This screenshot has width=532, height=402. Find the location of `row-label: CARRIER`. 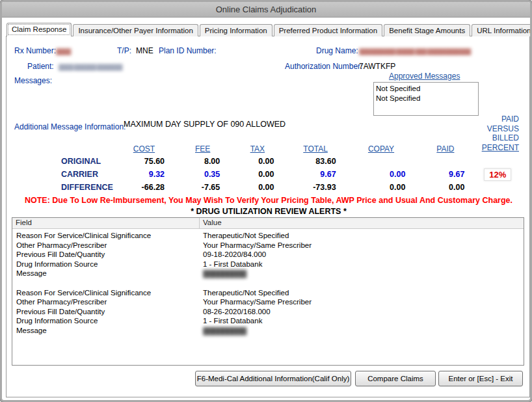

row-label: CARRIER is located at coordinates (77, 174).